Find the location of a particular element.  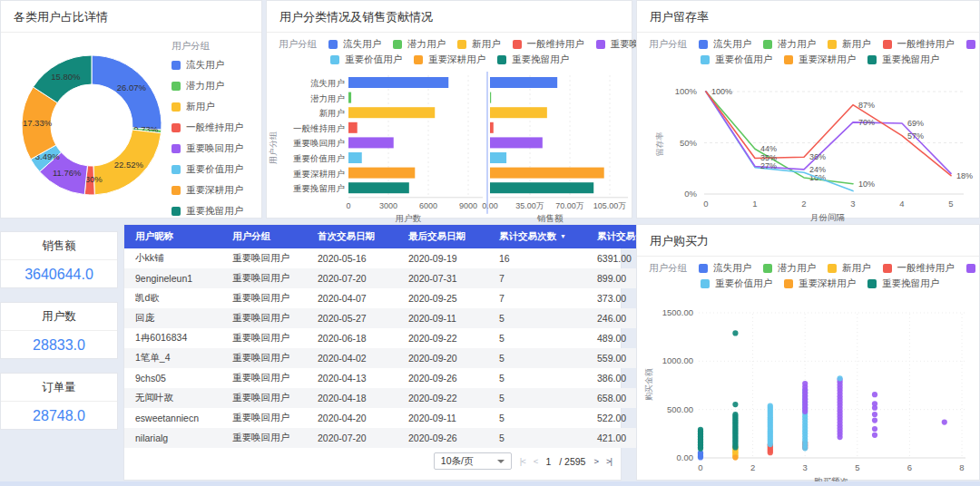

scatter-chart: 购买金额0.00500.001000.001500.00023568购买频次 is located at coordinates (808, 390).